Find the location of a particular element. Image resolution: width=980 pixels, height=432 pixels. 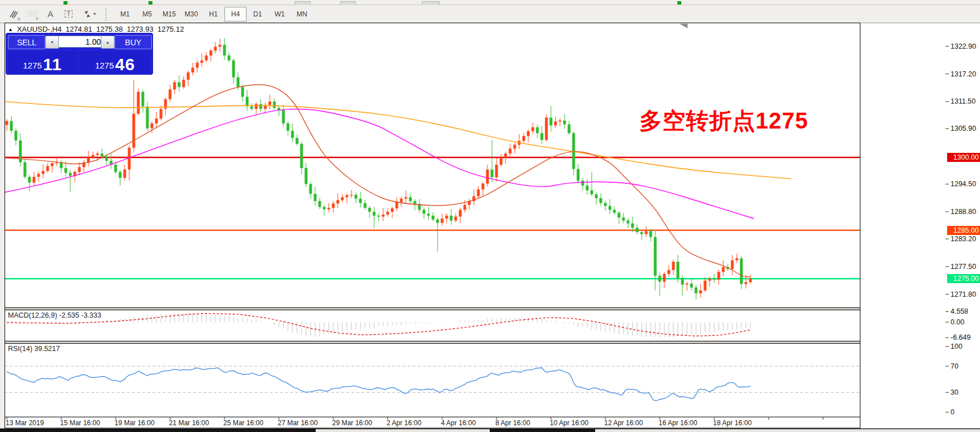

time-axis-label: 29 Mar 16:00 is located at coordinates (353, 423).